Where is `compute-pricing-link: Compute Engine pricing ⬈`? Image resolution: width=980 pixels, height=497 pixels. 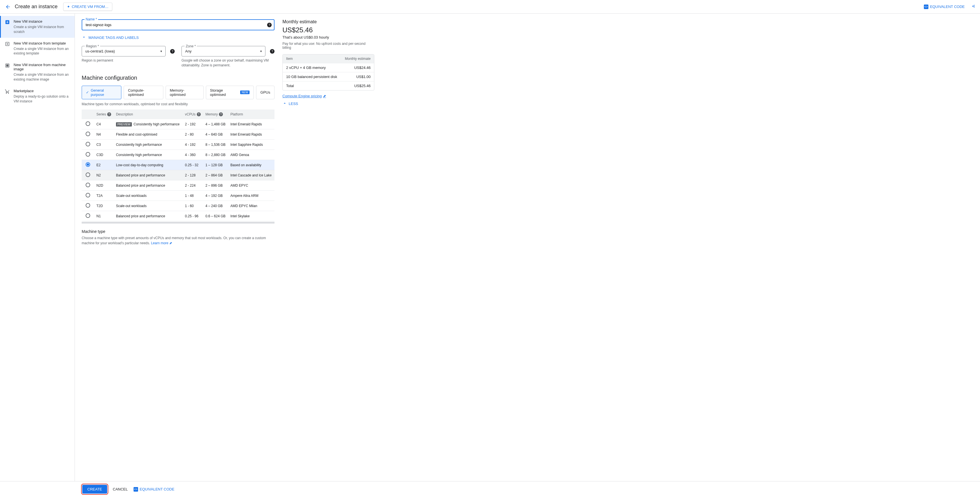
compute-pricing-link: Compute Engine pricing ⬈ is located at coordinates (304, 96).